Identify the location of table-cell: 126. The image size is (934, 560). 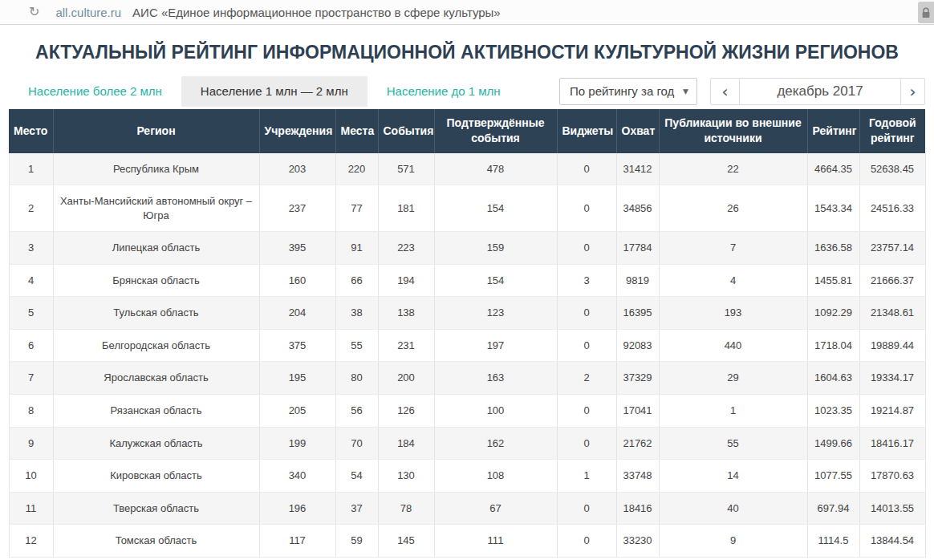
(406, 411).